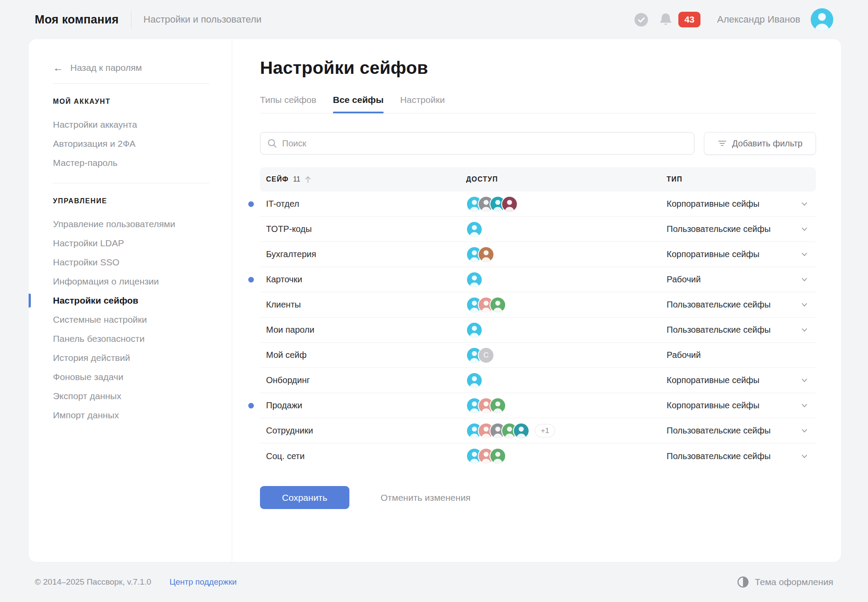  Describe the element at coordinates (142, 224) in the screenshot. I see `sidebar-item: Управление пользователями` at that location.